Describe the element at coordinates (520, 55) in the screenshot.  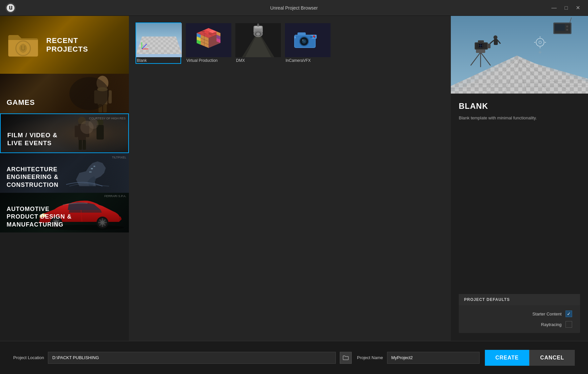
I see `preview-image` at that location.